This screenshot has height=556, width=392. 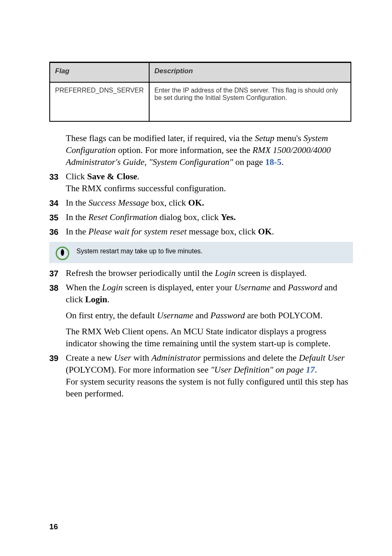 What do you see at coordinates (160, 138) in the screenshot?
I see `text: These flags can be modified later, if re…` at bounding box center [160, 138].